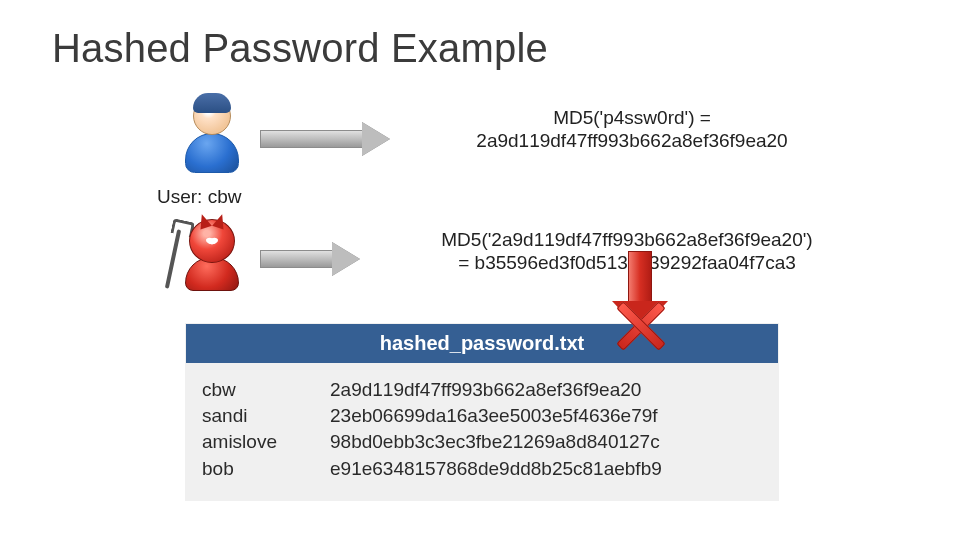  I want to click on table-col-hashes: 2a9d119df47ff993b662a8ef36f9ea20 23eb066…, so click(546, 430).